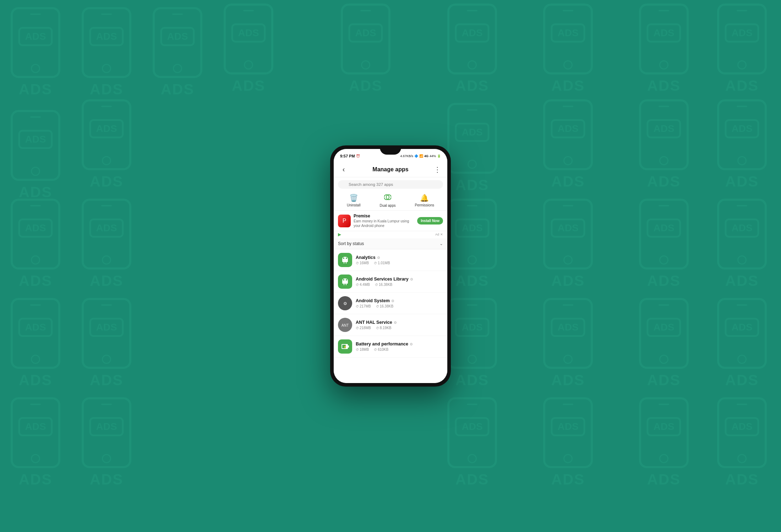  What do you see at coordinates (390, 184) in the screenshot?
I see `search-bar: 🔍` at bounding box center [390, 184].